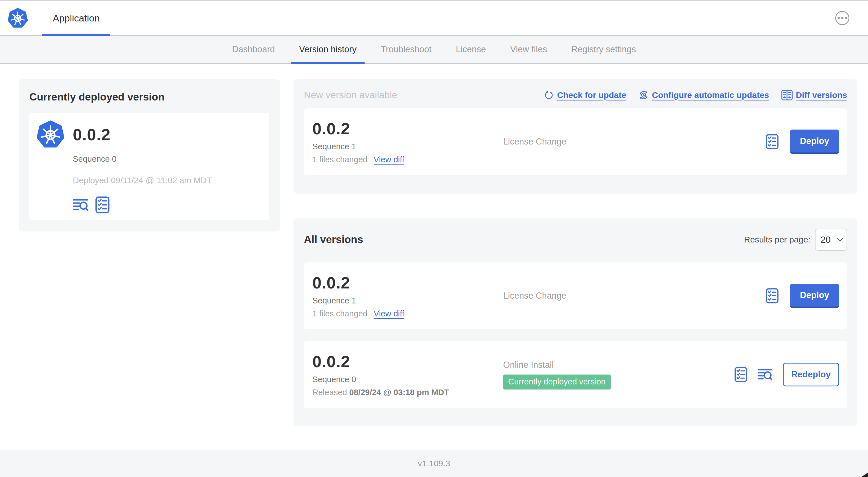 The height and width of the screenshot is (477, 868). I want to click on app-tab: Application, so click(76, 18).